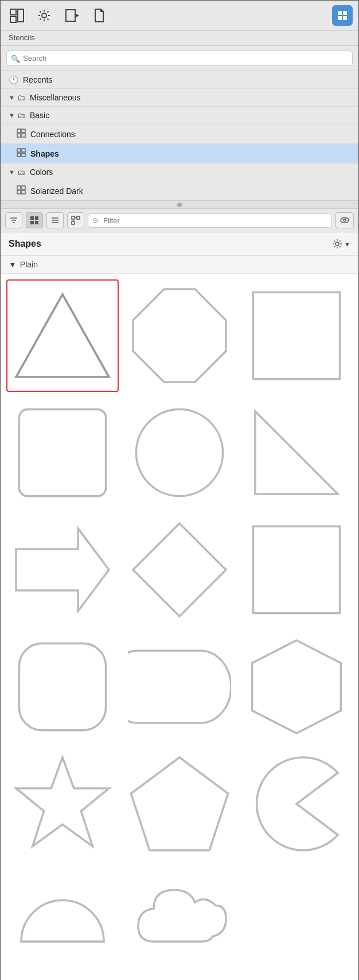  What do you see at coordinates (41, 172) in the screenshot?
I see `tree-item-colors-label: Colors` at bounding box center [41, 172].